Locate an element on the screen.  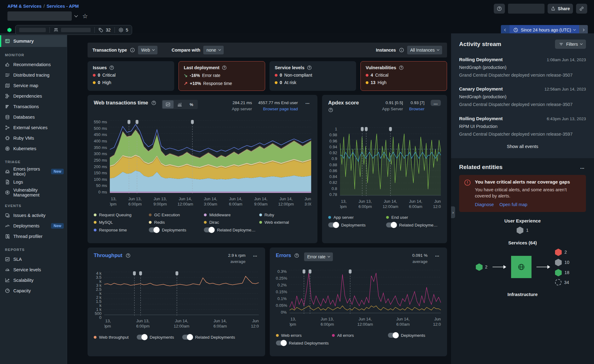
sidebar-item-scalability: Scalability is located at coordinates (33, 280).